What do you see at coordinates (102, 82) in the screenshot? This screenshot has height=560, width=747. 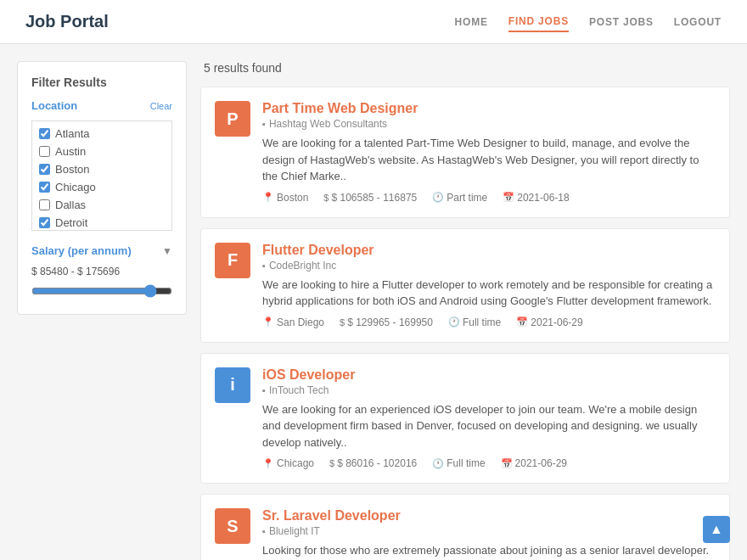 I see `filter-title: Filter Results` at bounding box center [102, 82].